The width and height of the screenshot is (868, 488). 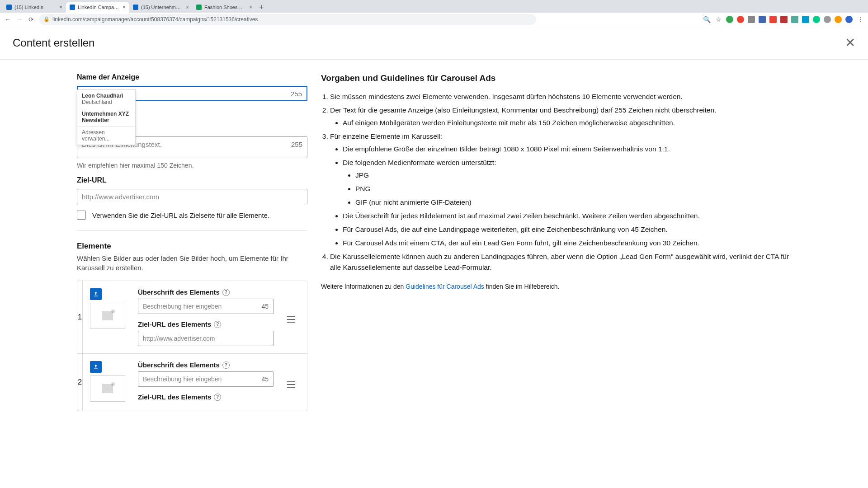 I want to click on tab-strip: (15) LinkedIn× LinkedIn Campaign Manager…, so click(x=434, y=6).